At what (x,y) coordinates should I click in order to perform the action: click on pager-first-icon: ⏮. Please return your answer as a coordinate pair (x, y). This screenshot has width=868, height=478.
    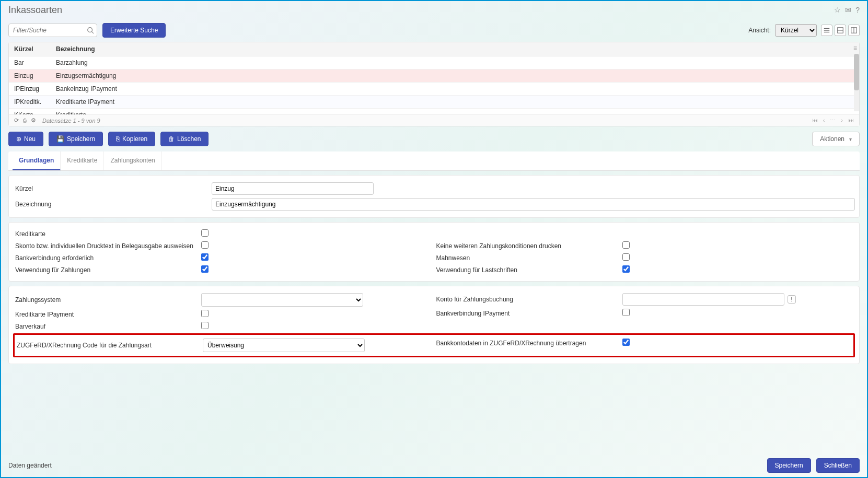
    Looking at the image, I should click on (815, 120).